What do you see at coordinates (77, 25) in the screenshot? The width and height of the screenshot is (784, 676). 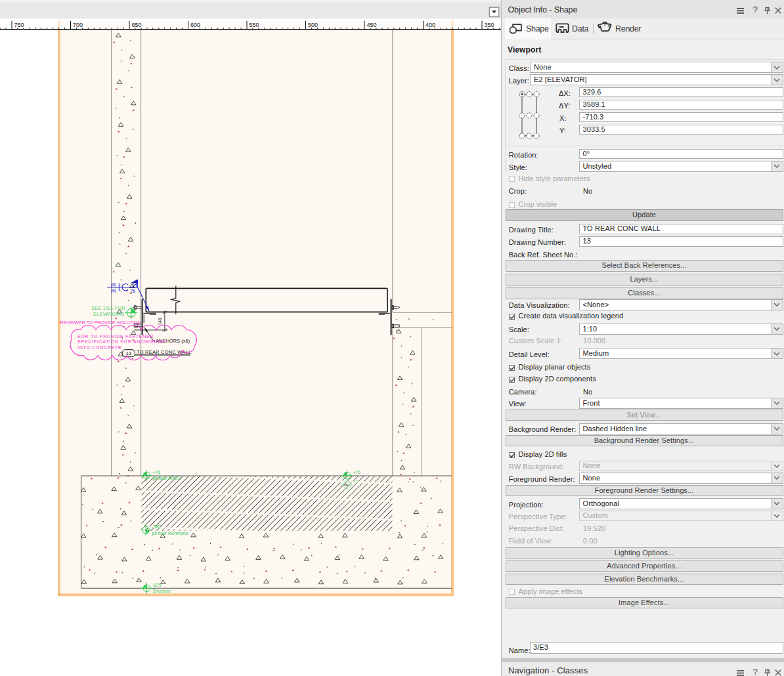 I see `svg-text: 700` at bounding box center [77, 25].